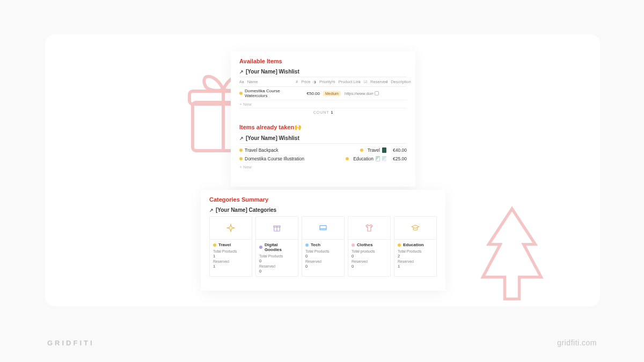  I want to click on col-name: Aa Name, so click(267, 82).